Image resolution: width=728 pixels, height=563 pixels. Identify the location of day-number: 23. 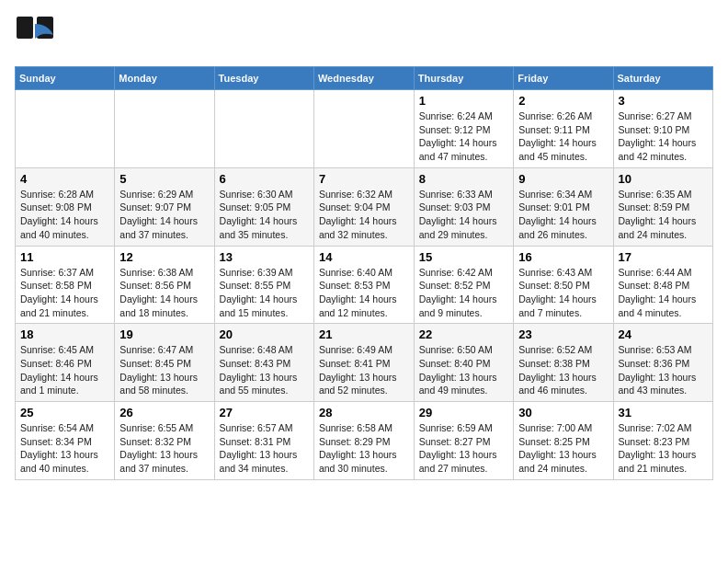
(563, 335).